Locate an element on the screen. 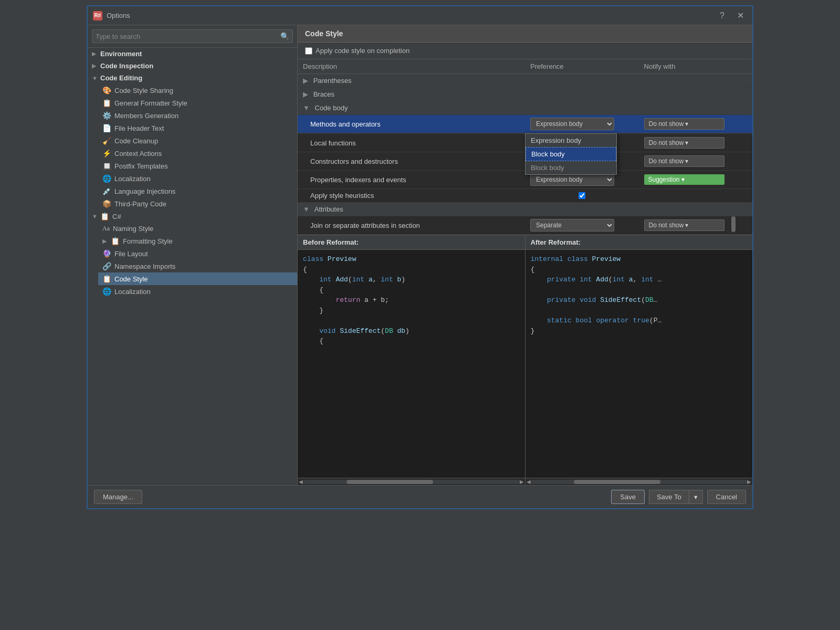 This screenshot has height=630, width=840. properties-select: Expression body Block body is located at coordinates (572, 180).